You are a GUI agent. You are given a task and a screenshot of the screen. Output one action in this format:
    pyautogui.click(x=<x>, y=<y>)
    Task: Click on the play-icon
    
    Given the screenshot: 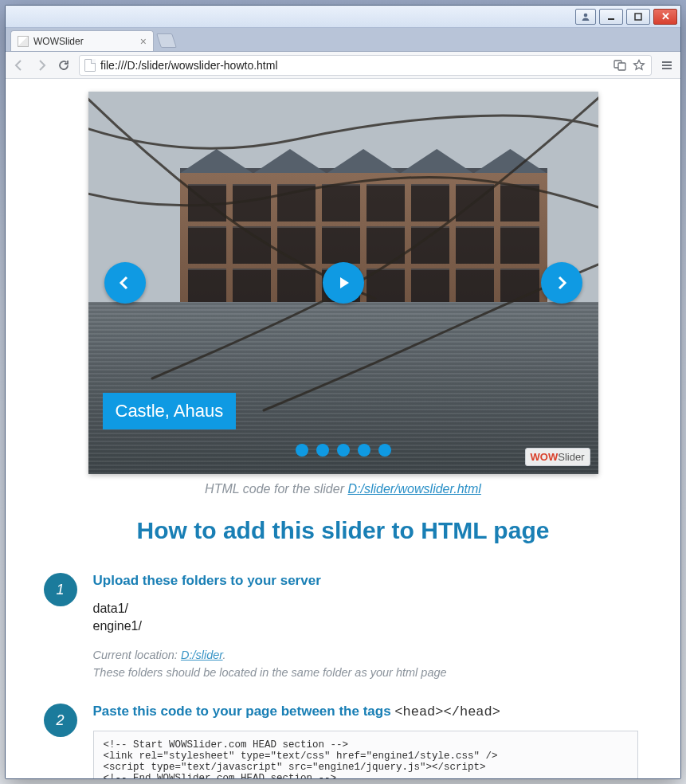 What is the action you would take?
    pyautogui.click(x=343, y=283)
    